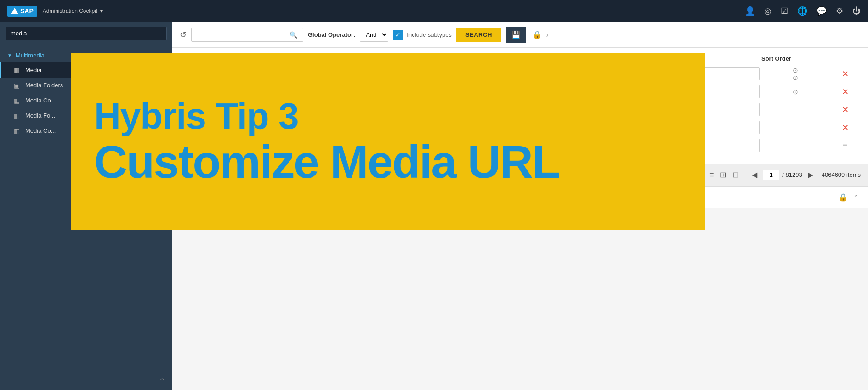 Image resolution: width=868 pixels, height=390 pixels. Describe the element at coordinates (15, 11) in the screenshot. I see `sap-triangle-icon` at that location.